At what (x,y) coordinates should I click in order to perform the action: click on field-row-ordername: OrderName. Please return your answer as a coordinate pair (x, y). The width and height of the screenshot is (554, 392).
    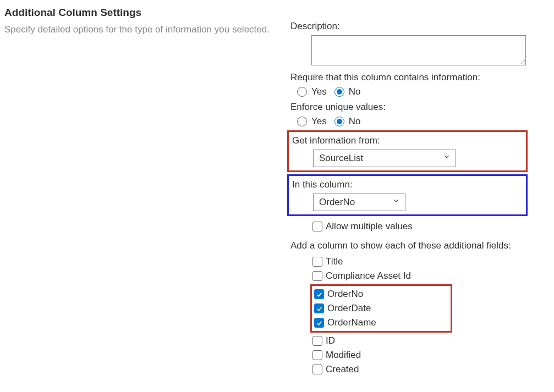
    Looking at the image, I should click on (382, 323).